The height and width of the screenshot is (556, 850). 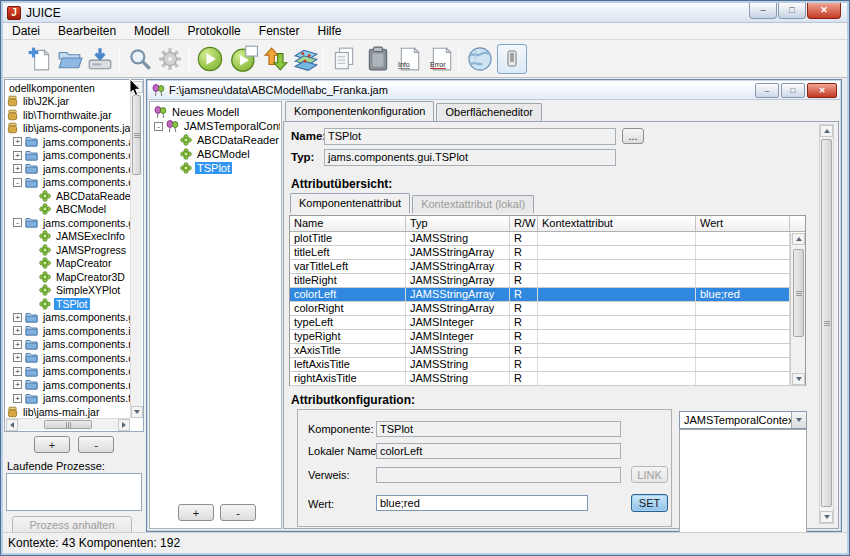 I want to click on tree-item-jams-components-tools: +jams.components.tools, so click(x=68, y=399).